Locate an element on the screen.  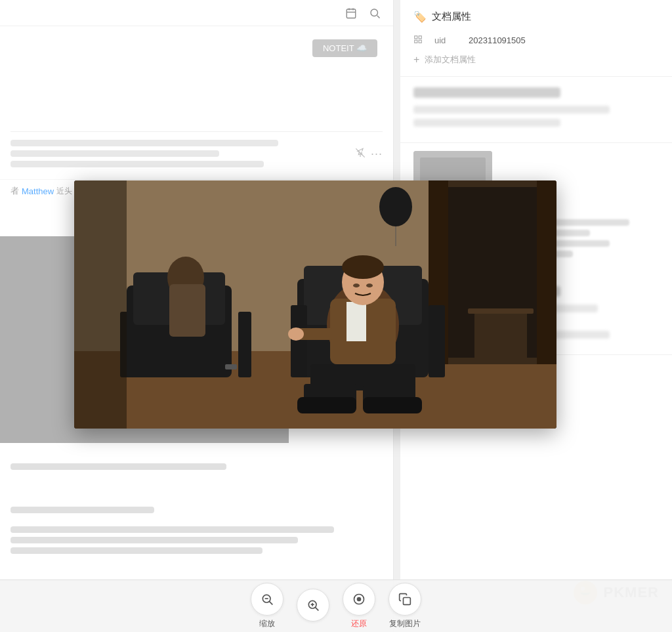
zoom-out-action: 缩放 is located at coordinates (267, 606).